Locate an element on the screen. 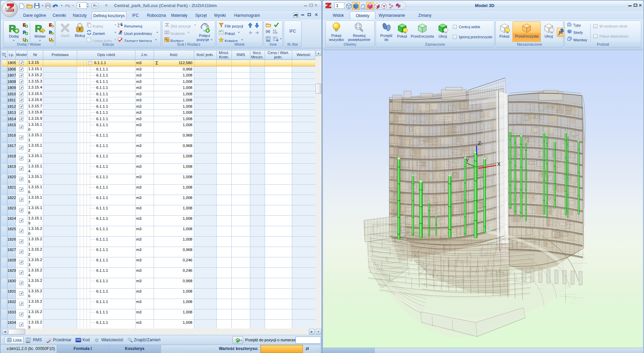 This screenshot has height=353, width=644. svg-text: bim is located at coordinates (9, 9).